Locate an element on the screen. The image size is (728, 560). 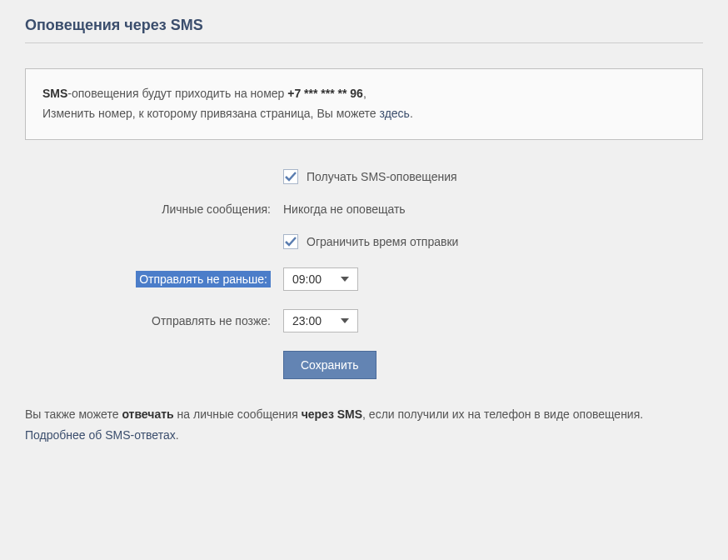
notice-sms-bold: SMS is located at coordinates (55, 93).